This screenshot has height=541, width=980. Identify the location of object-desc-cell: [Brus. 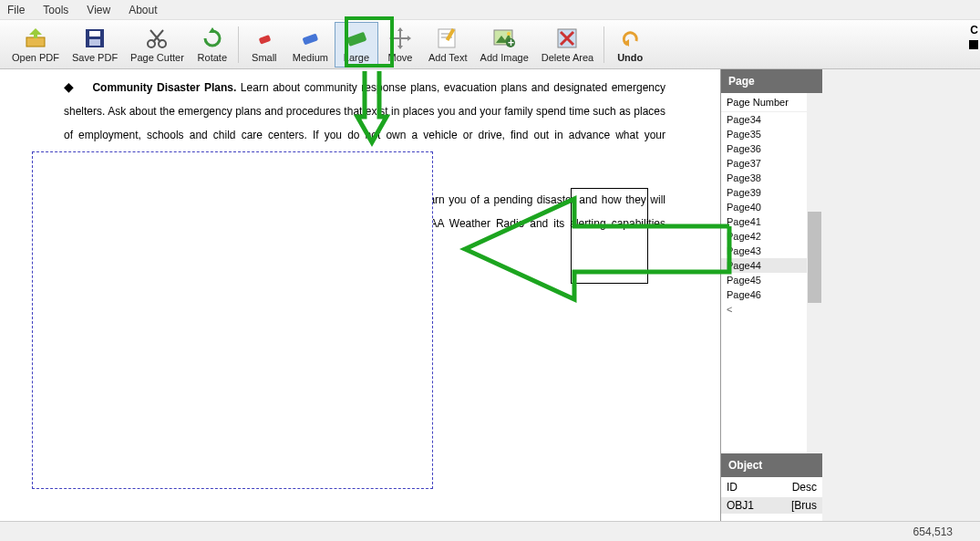
(804, 505).